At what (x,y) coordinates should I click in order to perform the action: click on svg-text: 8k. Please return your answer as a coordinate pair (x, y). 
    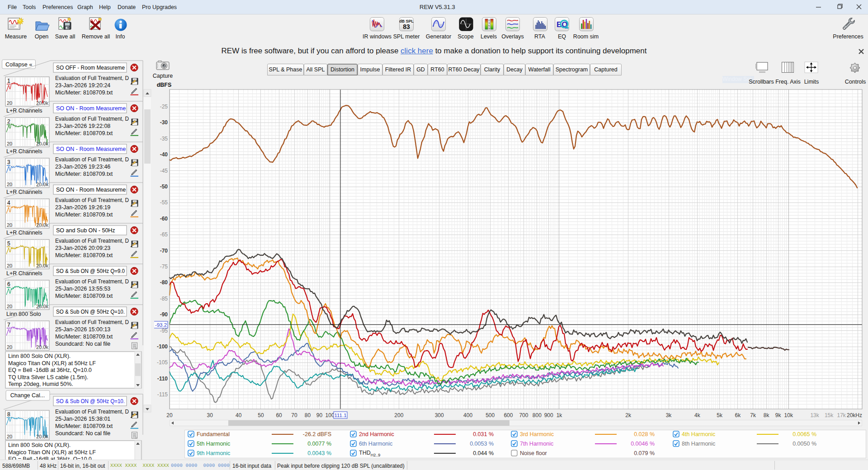
    Looking at the image, I should click on (767, 415).